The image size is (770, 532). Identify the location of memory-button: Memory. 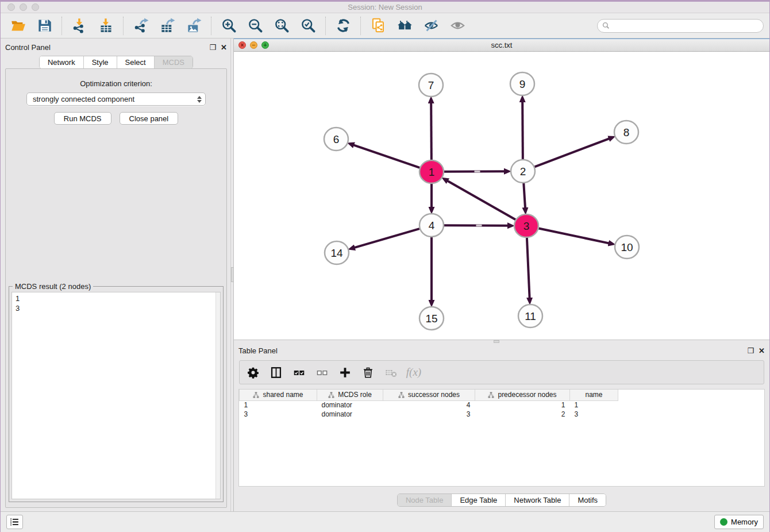
(739, 522).